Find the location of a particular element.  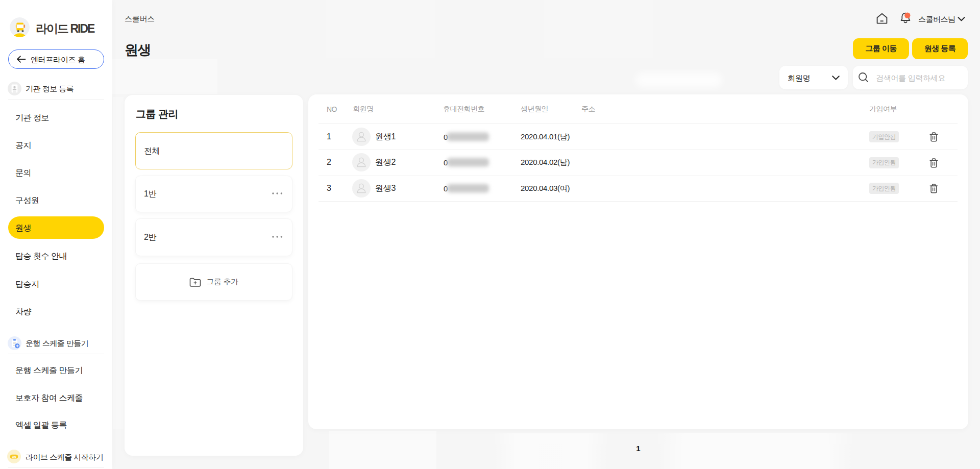

svg-text: ON is located at coordinates (14, 456).